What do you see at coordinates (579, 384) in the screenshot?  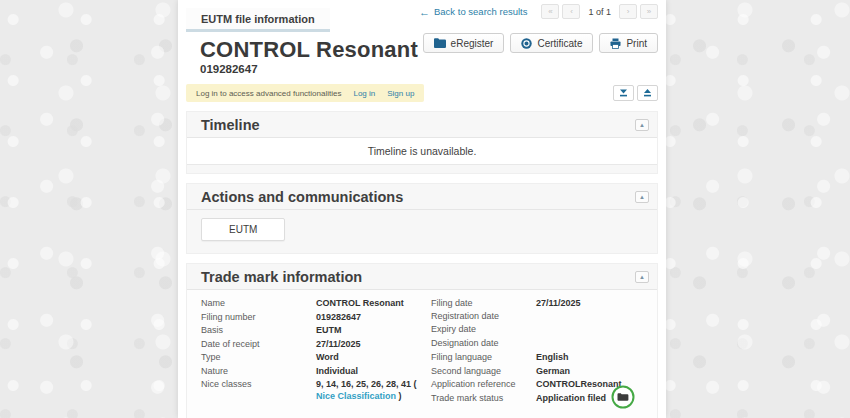 I see `field-value: CONTROLResonant` at bounding box center [579, 384].